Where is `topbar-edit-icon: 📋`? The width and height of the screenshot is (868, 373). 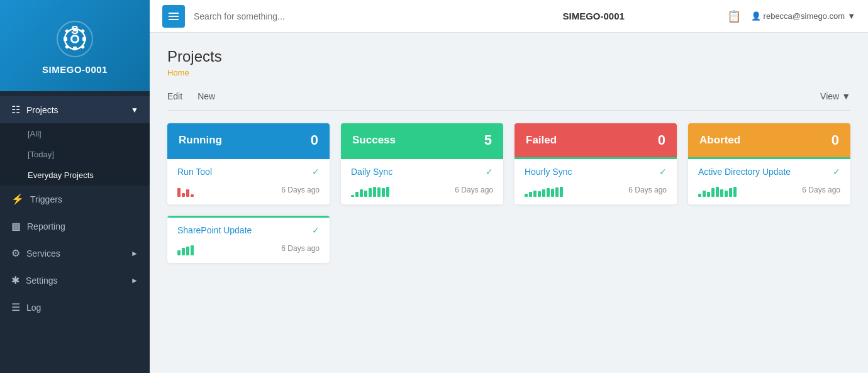 topbar-edit-icon: 📋 is located at coordinates (734, 16).